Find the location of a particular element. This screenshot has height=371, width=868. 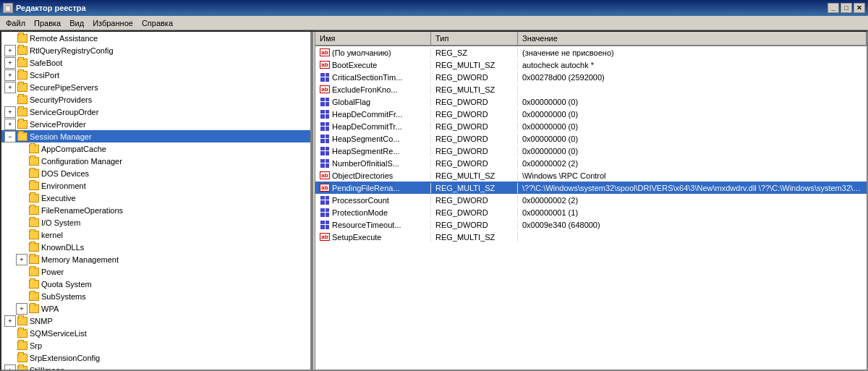

tree-item-sqmservice: SQMServiceList is located at coordinates (156, 333).